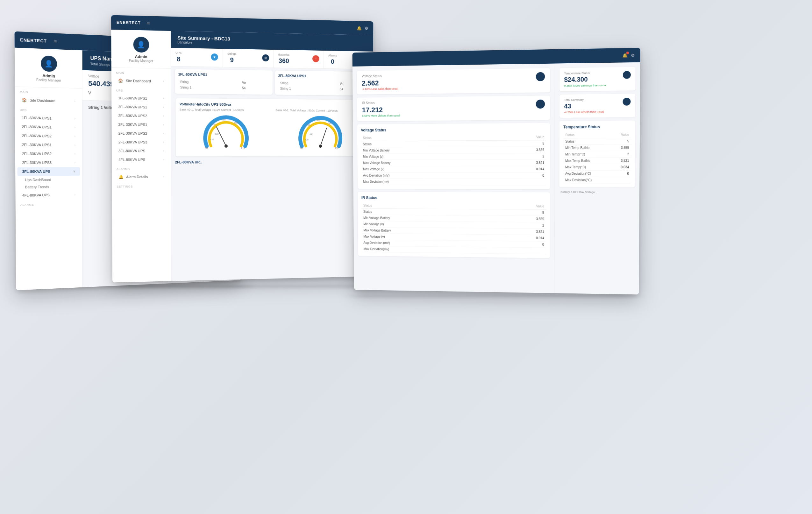 The image size is (812, 514). What do you see at coordinates (320, 111) in the screenshot?
I see `bank2-subtitle: Bank 40-1, Total Voltage : 510v, Current…` at bounding box center [320, 111].